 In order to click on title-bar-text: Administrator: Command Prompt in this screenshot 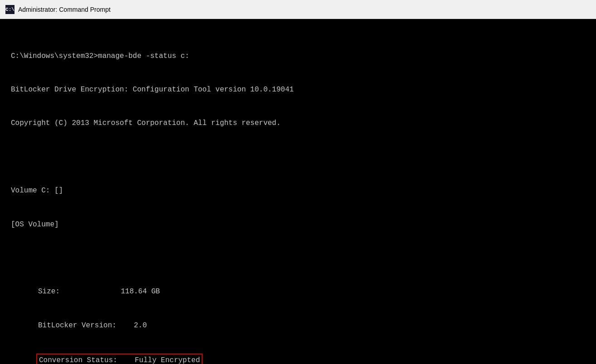, I will do `click(64, 10)`.